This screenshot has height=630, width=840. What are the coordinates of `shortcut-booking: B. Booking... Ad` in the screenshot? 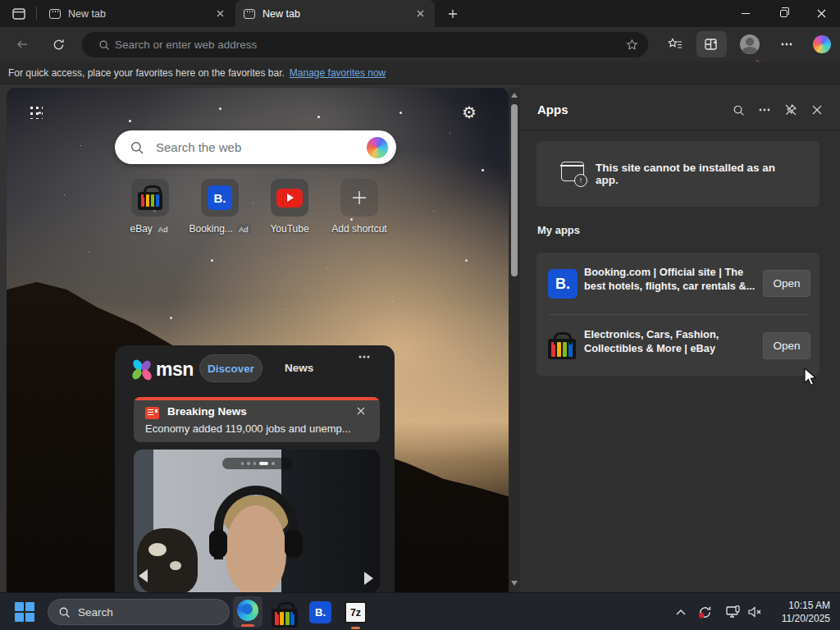 It's located at (220, 207).